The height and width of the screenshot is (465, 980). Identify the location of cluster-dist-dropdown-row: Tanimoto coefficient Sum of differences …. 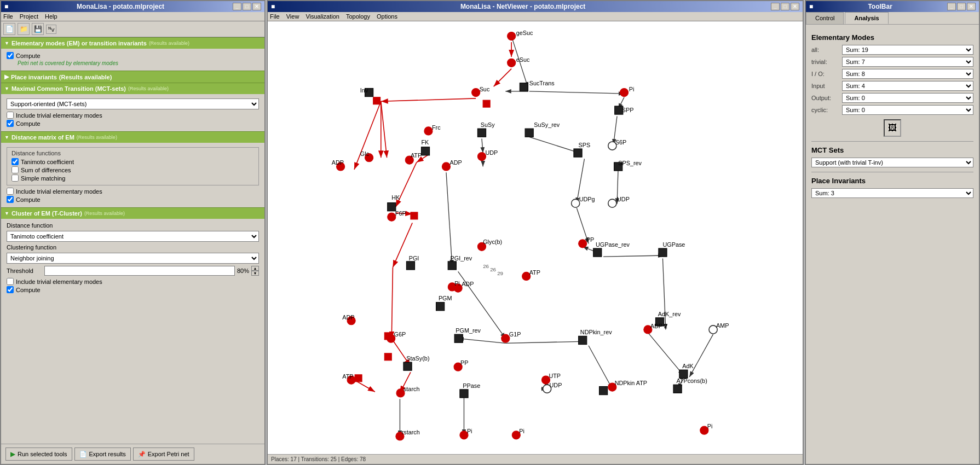
(132, 236).